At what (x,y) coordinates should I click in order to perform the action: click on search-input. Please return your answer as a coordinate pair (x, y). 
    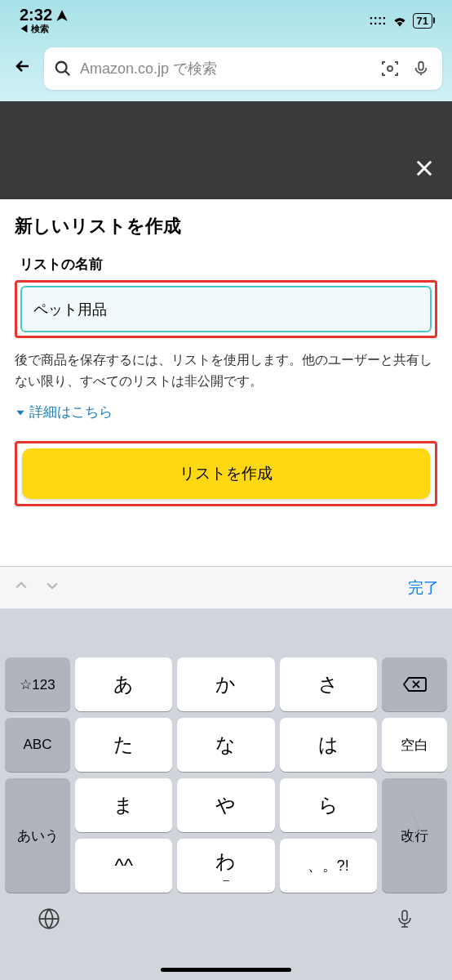
    Looking at the image, I should click on (225, 69).